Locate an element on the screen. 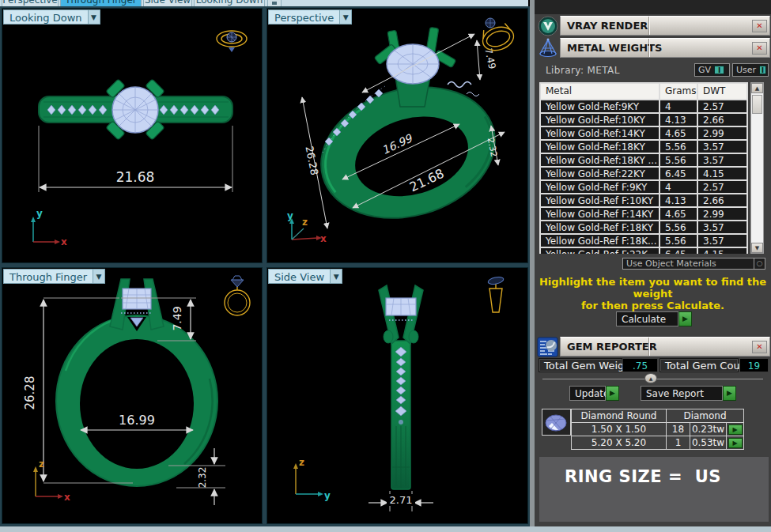 Image resolution: width=771 pixels, height=532 pixels. save-report-button: Save Report ▶ is located at coordinates (688, 394).